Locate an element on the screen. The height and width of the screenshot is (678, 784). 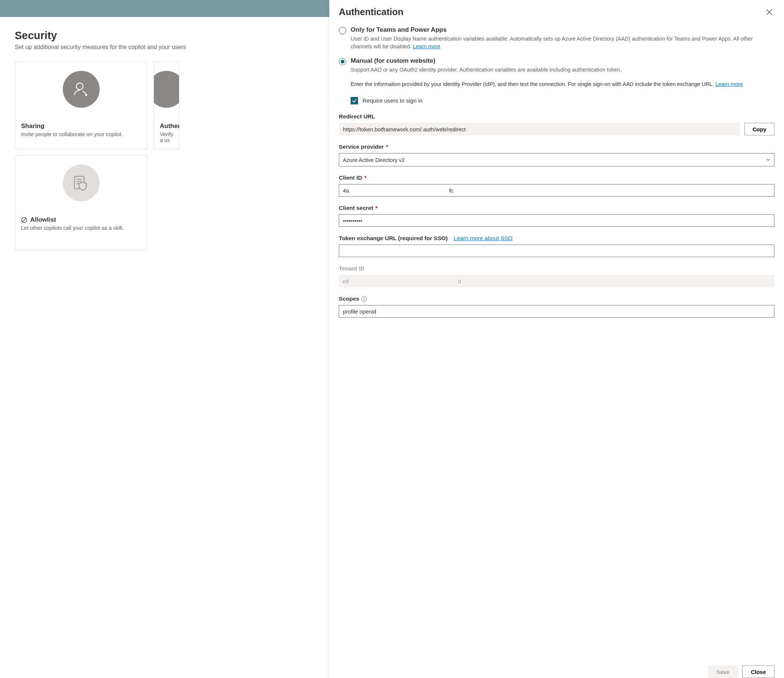
close-button is located at coordinates (769, 12).